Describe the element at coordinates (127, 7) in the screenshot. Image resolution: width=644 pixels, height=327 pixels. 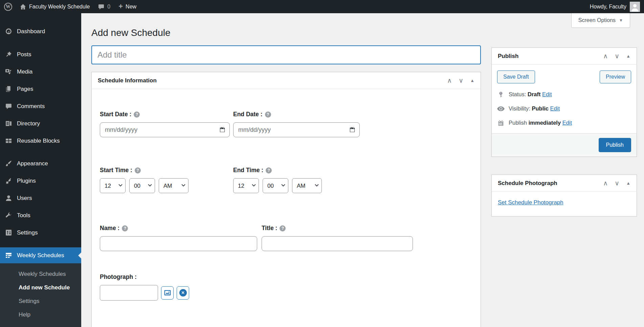
I see `new-content-menu: + New` at that location.